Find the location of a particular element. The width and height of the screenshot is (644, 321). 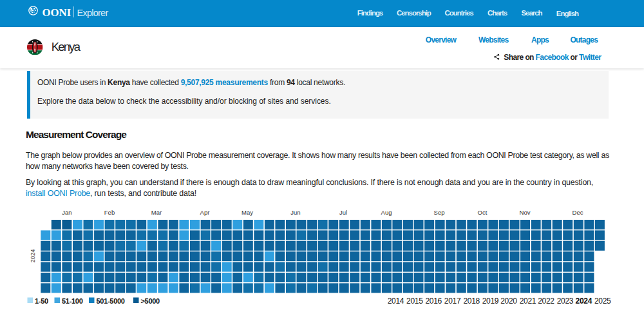

svg-text: Nov is located at coordinates (526, 213).